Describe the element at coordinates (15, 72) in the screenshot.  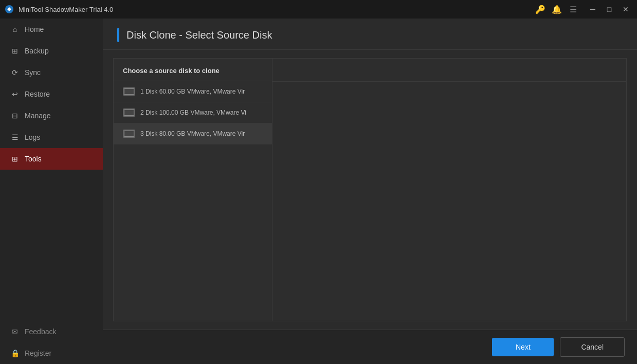
I see `sync-icon: ⟳` at that location.